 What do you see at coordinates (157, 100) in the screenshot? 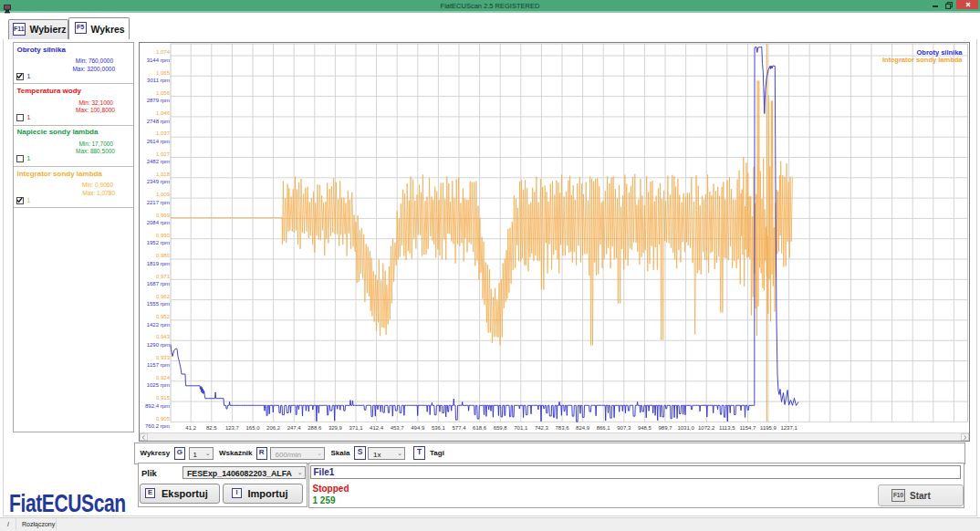
I see `svg-text: 2879 rpm` at bounding box center [157, 100].